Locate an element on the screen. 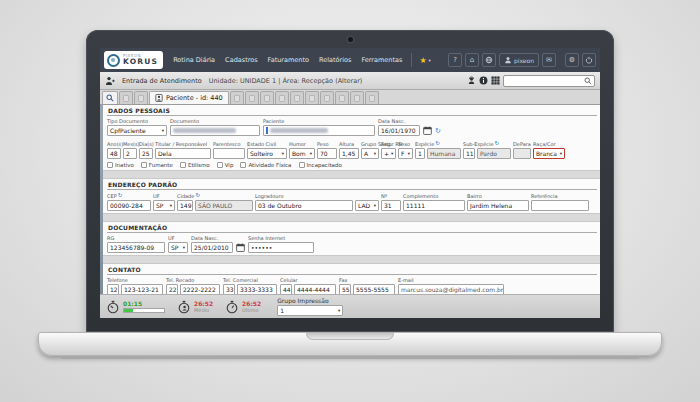 The height and width of the screenshot is (402, 700). tel-comercial-input: 3333-3333 is located at coordinates (257, 289).